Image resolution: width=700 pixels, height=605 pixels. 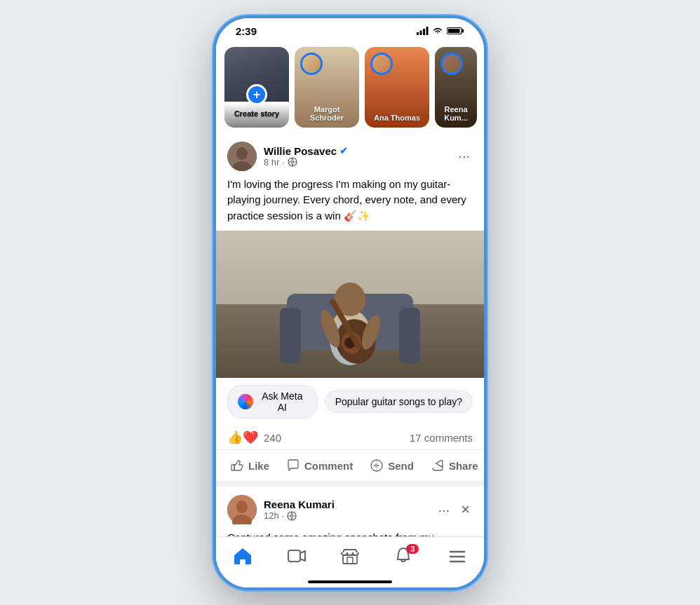 What do you see at coordinates (350, 402) in the screenshot?
I see `ai-suggestion-row: Ask Meta AI Popular guitar songs to play…` at bounding box center [350, 402].